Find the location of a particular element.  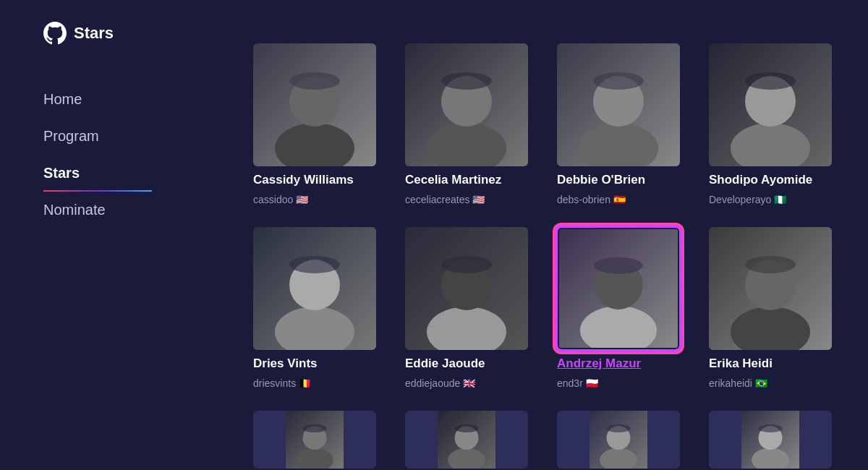

star-name: Shodipo Ayomide is located at coordinates (770, 180).